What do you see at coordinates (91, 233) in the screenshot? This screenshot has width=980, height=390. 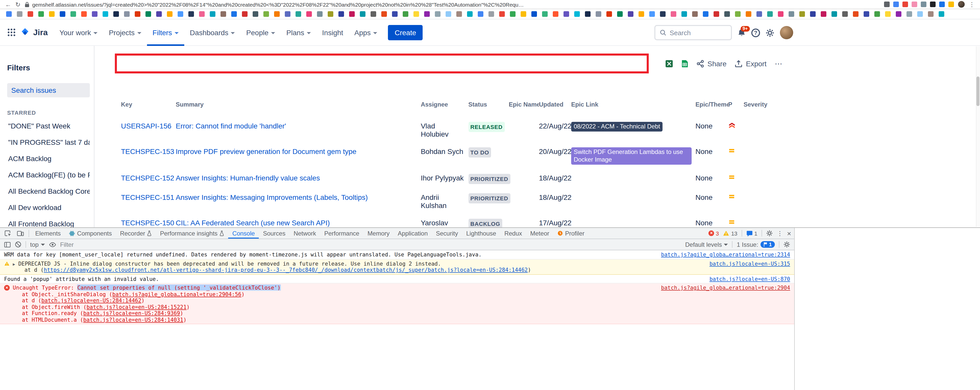 I see `devtools-tab-components: Components` at bounding box center [91, 233].